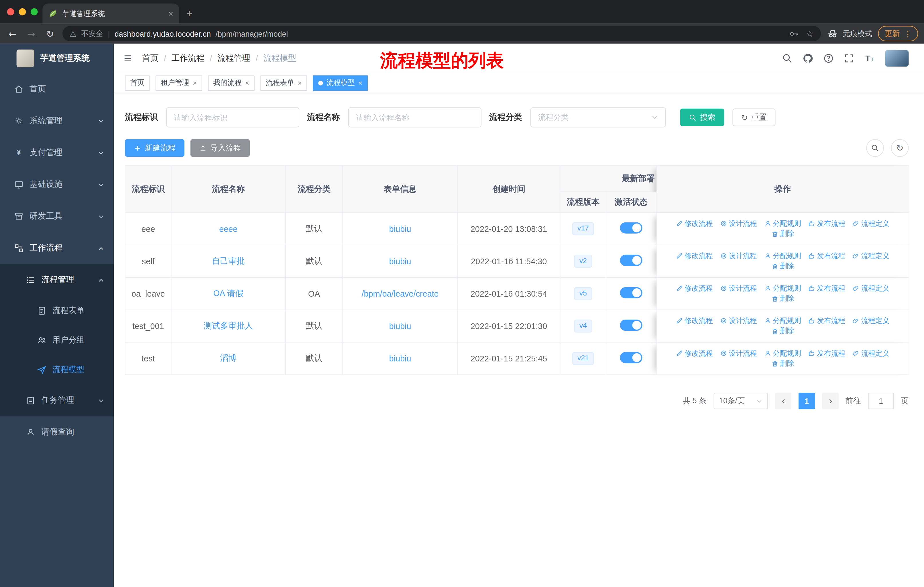 This screenshot has height=587, width=924. What do you see at coordinates (229, 326) in the screenshot?
I see `process-name-link: 测试多审批人` at bounding box center [229, 326].